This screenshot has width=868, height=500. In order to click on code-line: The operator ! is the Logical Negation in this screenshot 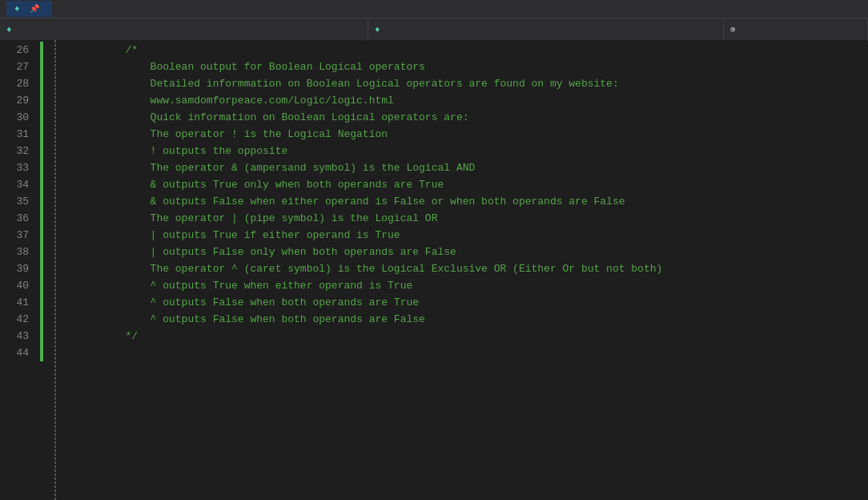, I will do `click(472, 135)`.